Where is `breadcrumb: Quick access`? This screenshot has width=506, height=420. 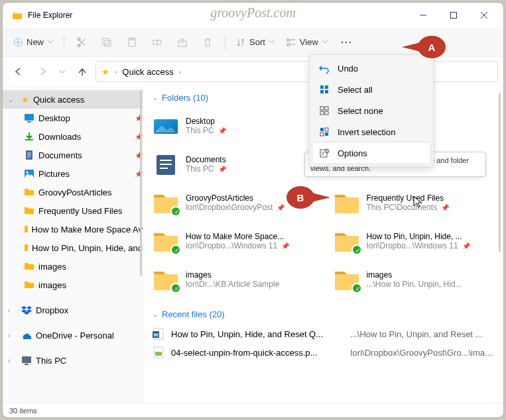
breadcrumb: Quick access is located at coordinates (147, 72).